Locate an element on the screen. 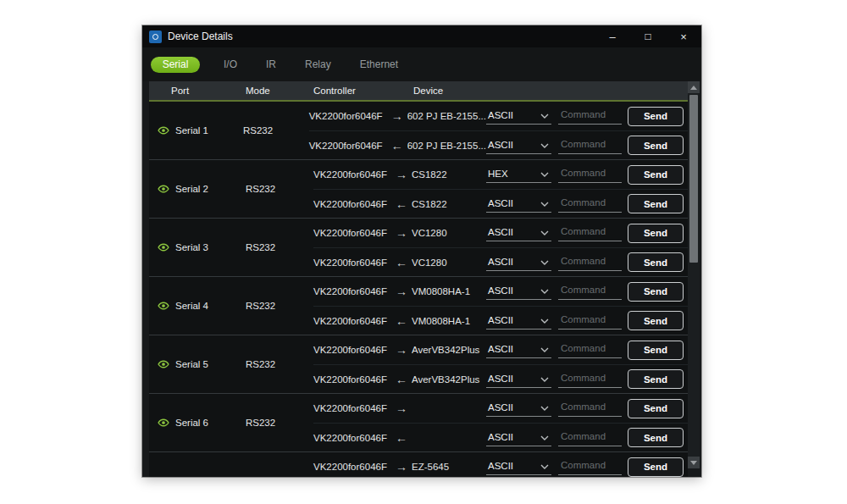 This screenshot has height=504, width=847. serial-row: VK2200for6046F ← ASCII Send is located at coordinates (501, 437).